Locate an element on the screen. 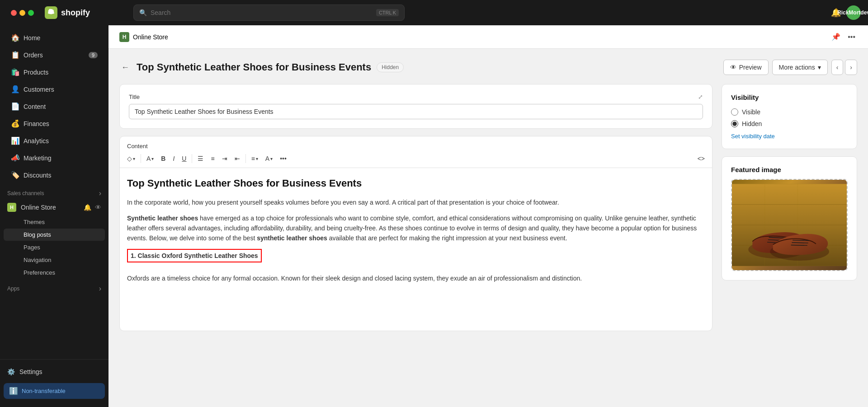  sidebar-item-settings: ⚙️ Settings is located at coordinates (54, 372).